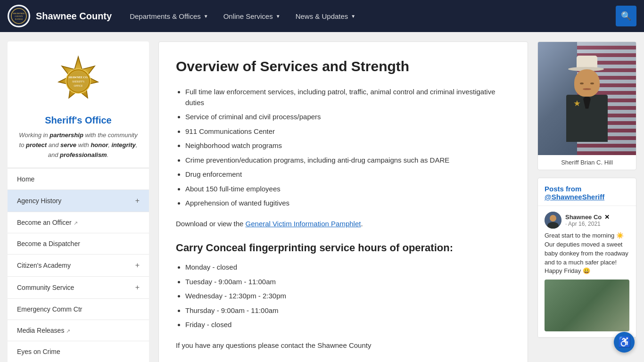 The height and width of the screenshot is (362, 644). I want to click on search-button: 🔍, so click(626, 16).